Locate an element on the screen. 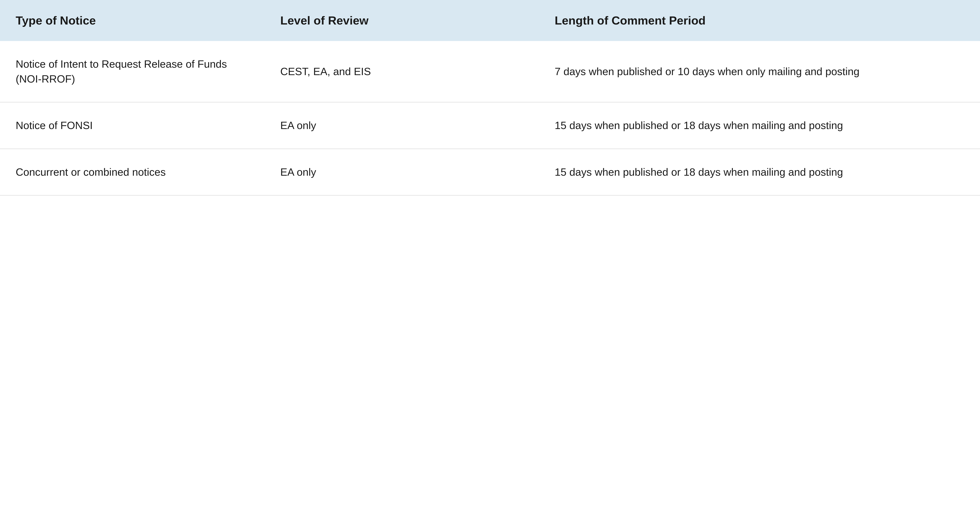 The height and width of the screenshot is (520, 980). table-row: Concurrent or combined notices EA only 1… is located at coordinates (490, 172).